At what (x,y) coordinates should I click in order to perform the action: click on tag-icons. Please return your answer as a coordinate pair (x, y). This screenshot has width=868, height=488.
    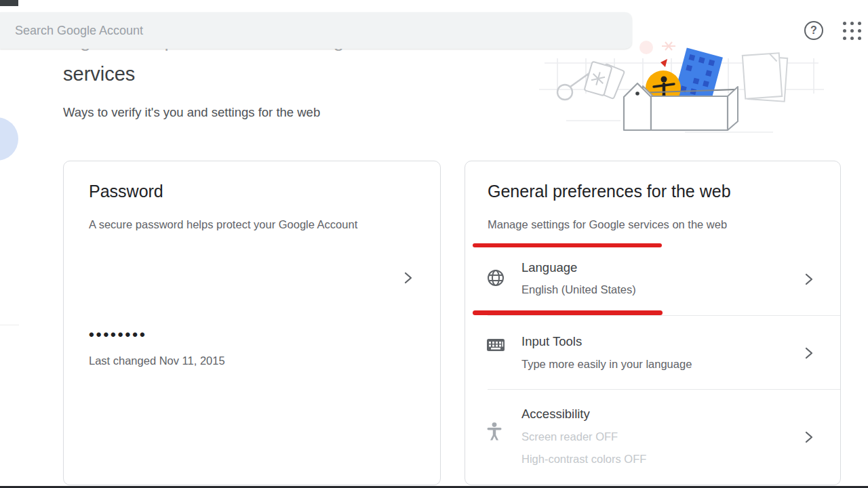
    Looking at the image, I should click on (605, 80).